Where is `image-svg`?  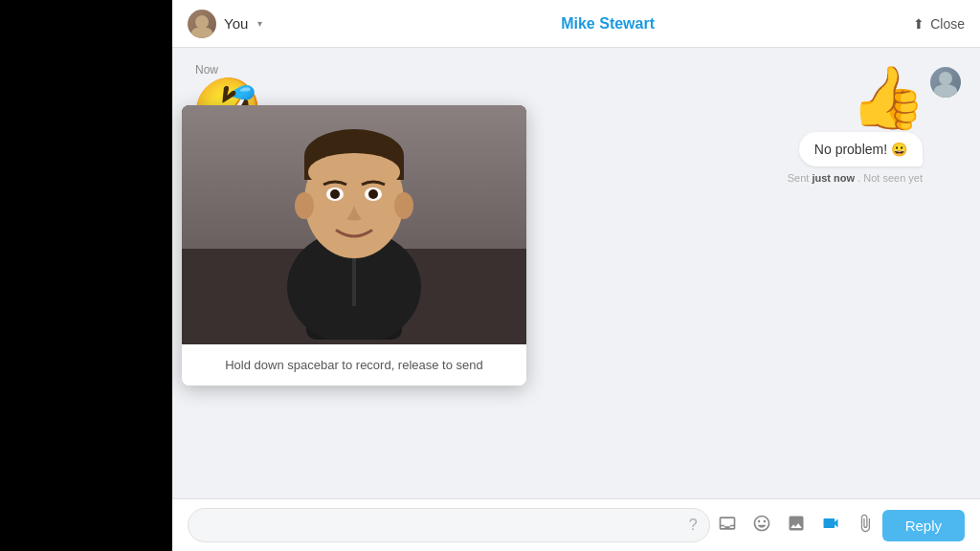
image-svg is located at coordinates (796, 523).